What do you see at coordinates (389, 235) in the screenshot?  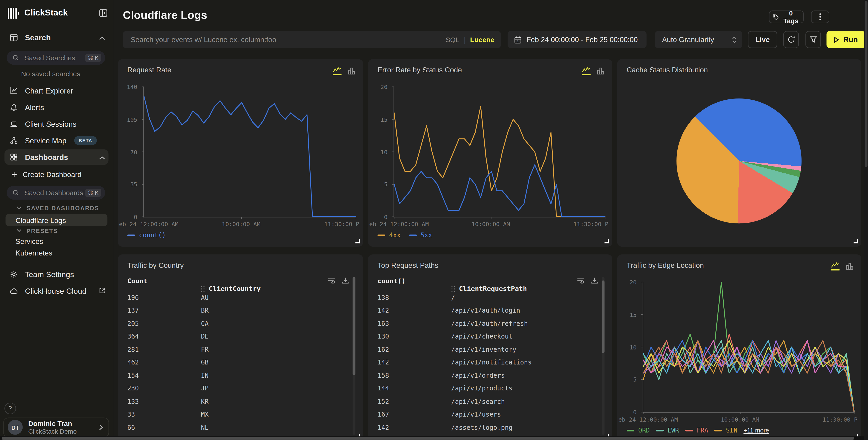 I see `legend-item: 4xx` at bounding box center [389, 235].